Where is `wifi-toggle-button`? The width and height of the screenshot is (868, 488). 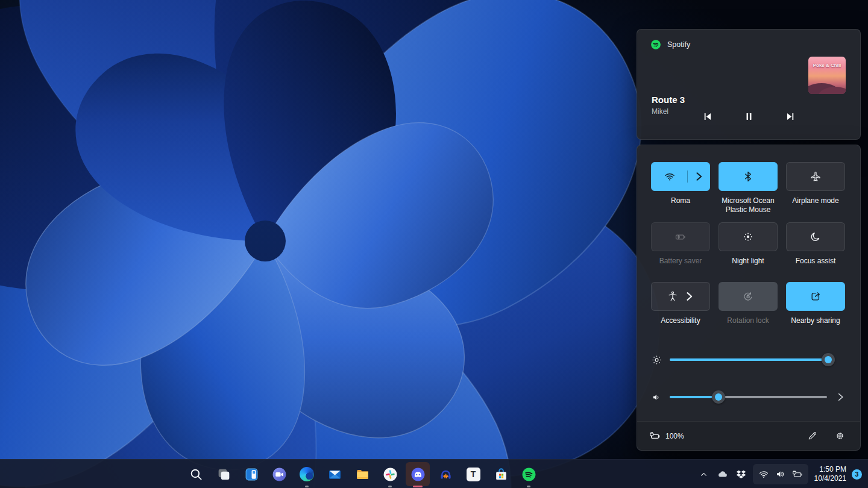 wifi-toggle-button is located at coordinates (669, 177).